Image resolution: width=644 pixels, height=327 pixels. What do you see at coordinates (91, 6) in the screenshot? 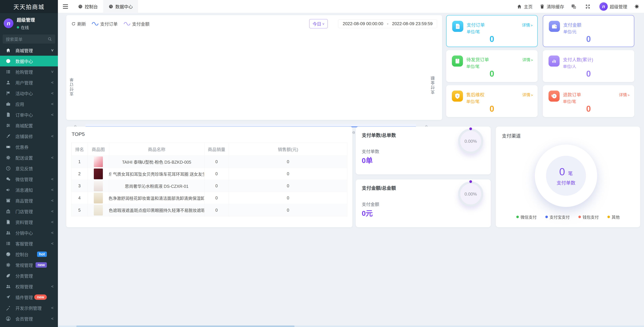
I see `tab-label: 控制台` at bounding box center [91, 6].